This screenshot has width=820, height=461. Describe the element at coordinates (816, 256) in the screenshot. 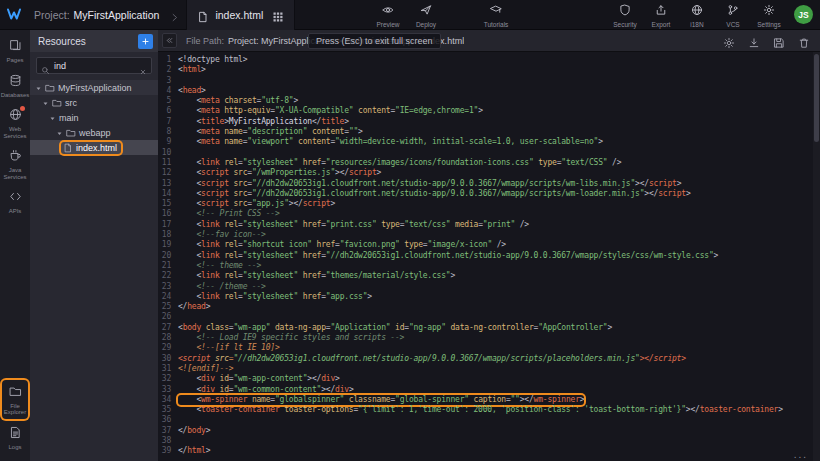

I see `editor-scrollbar` at that location.